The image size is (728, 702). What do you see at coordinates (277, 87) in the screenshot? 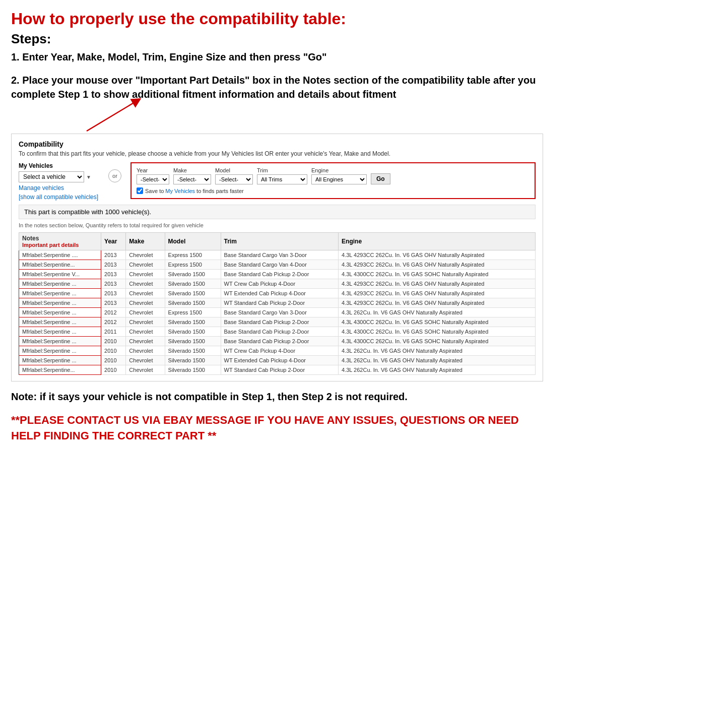
I see `step2-text: 2. Place your mouse over "Important Part…` at bounding box center [277, 87].